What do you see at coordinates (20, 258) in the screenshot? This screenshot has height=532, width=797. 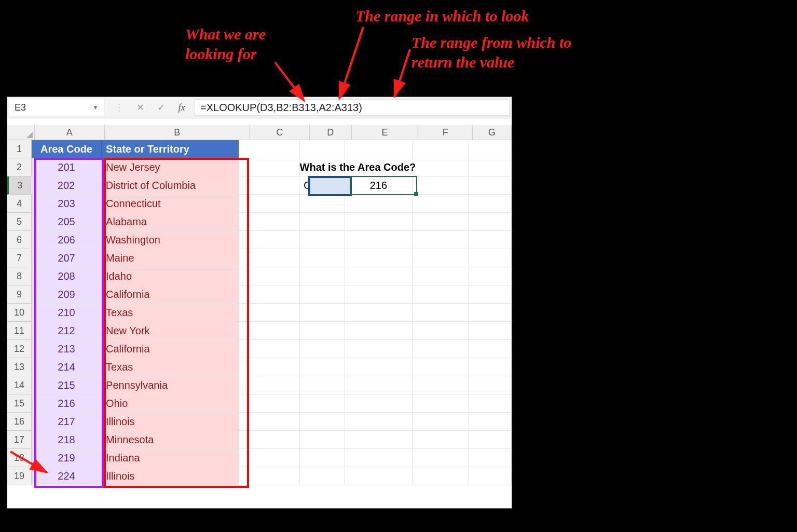 I see `row-header: 7` at bounding box center [20, 258].